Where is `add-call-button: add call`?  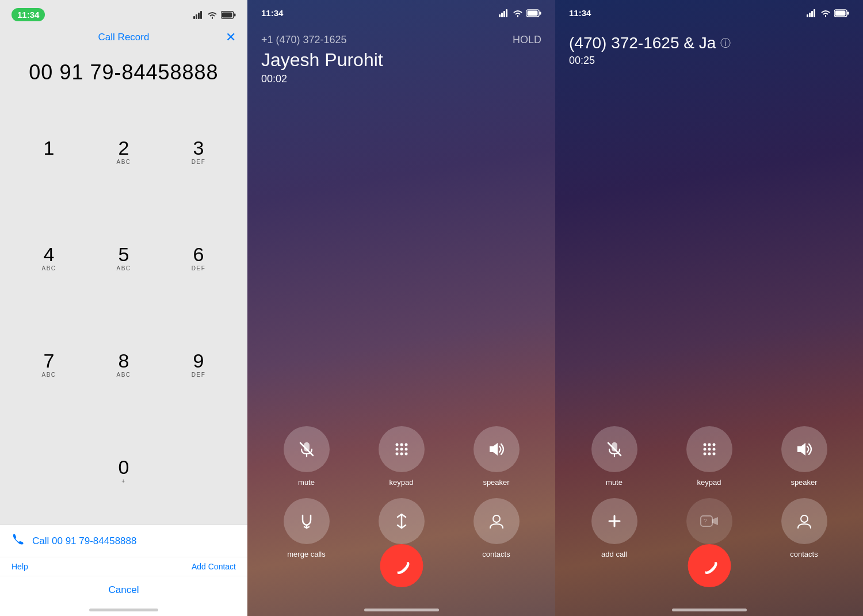 add-call-button: add call is located at coordinates (614, 528).